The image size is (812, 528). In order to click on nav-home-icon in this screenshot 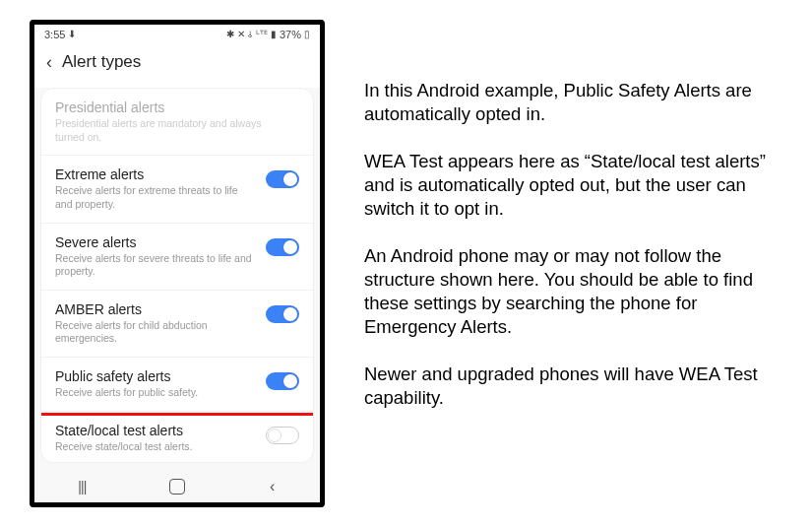, I will do `click(177, 487)`.